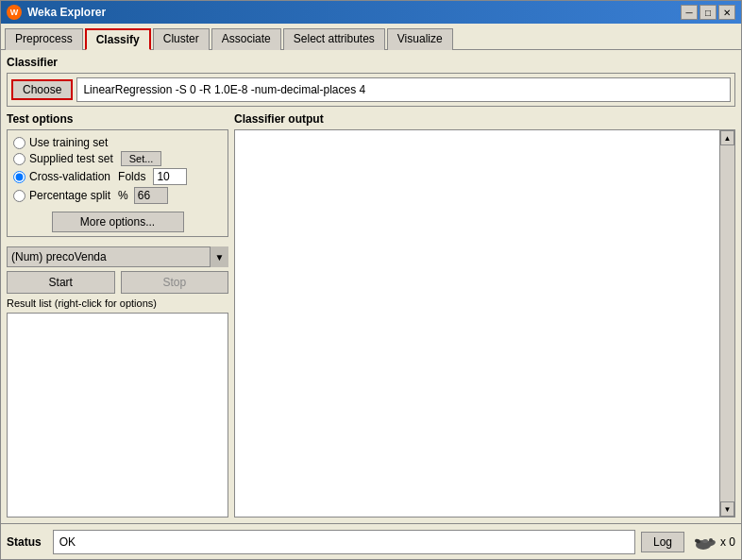 Image resolution: width=742 pixels, height=560 pixels. Describe the element at coordinates (70, 177) in the screenshot. I see `radio-cross-validation-label: Cross-validation` at that location.